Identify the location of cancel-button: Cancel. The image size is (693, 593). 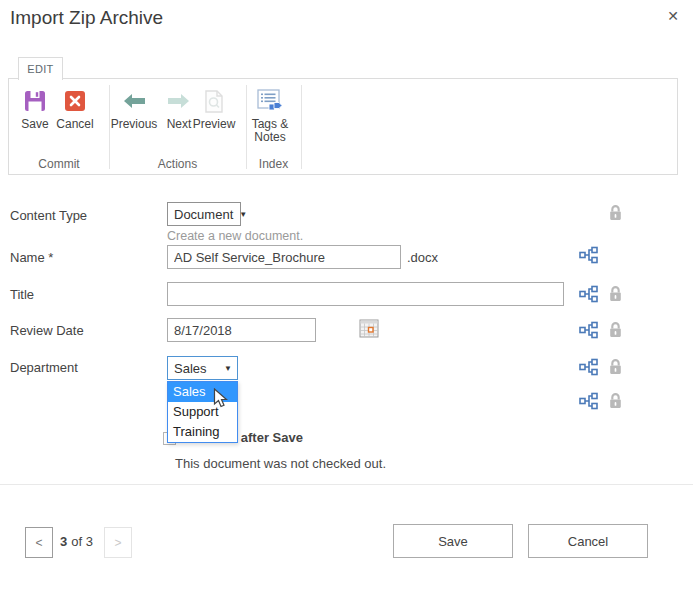
(588, 541).